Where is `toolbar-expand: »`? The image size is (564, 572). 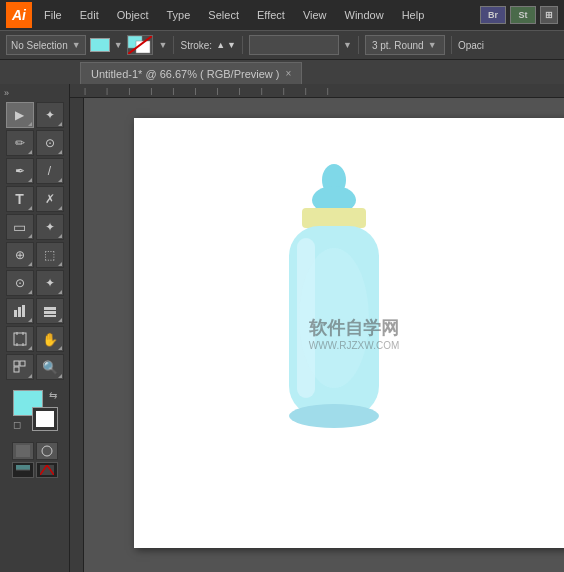
toolbar-expand: » is located at coordinates (34, 94).